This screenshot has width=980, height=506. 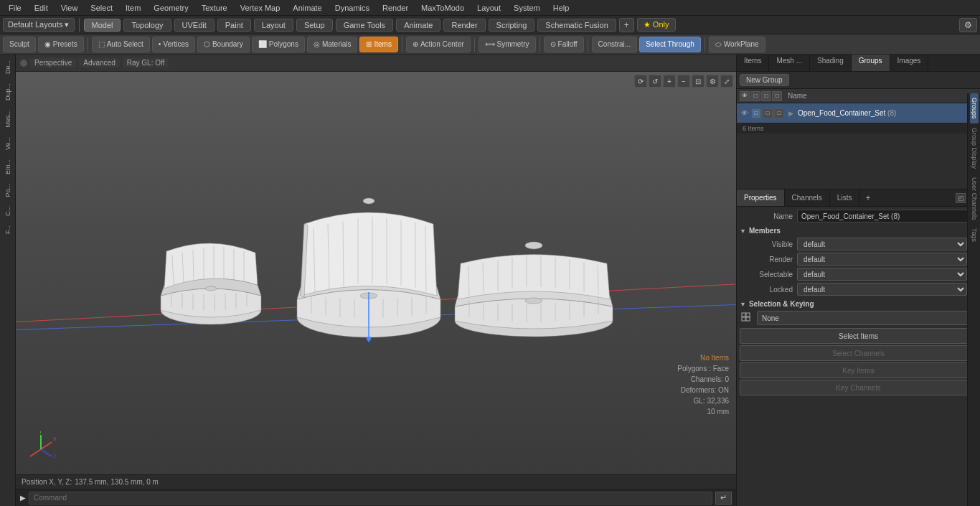 I want to click on menu-vertex-map: Vertex Map, so click(x=260, y=8).